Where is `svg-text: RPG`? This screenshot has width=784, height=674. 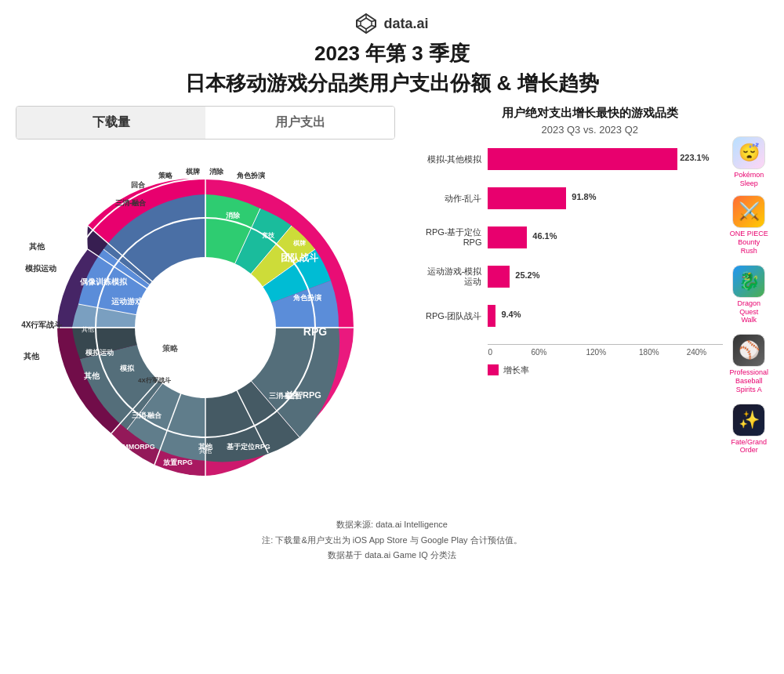 svg-text: RPG is located at coordinates (315, 332).